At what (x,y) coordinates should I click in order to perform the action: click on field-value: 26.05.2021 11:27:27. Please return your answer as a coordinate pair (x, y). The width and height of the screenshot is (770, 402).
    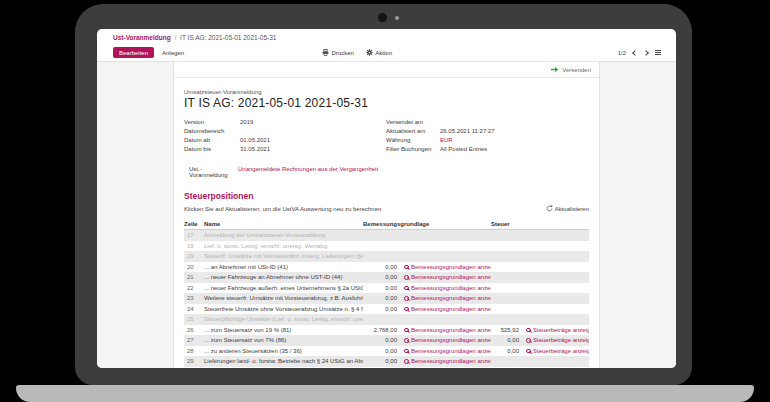
    Looking at the image, I should click on (514, 131).